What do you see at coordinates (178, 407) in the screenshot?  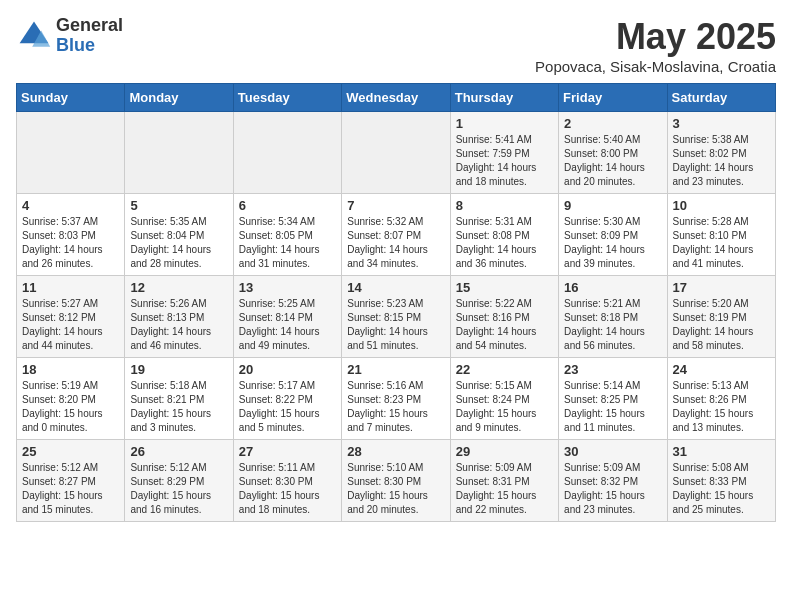 I see `day-info: Sunrise: 5:18 AM Sunset: 8:21 PM Dayligh…` at bounding box center [178, 407].